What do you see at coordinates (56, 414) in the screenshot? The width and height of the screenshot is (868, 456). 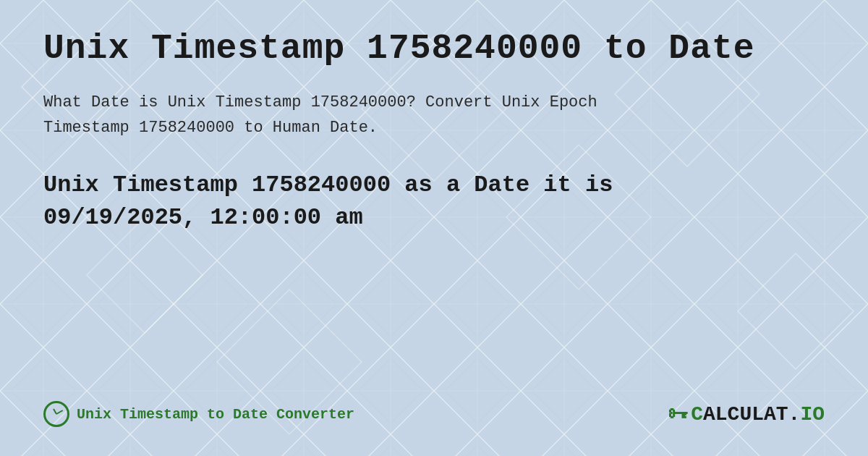 I see `clock-icon` at bounding box center [56, 414].